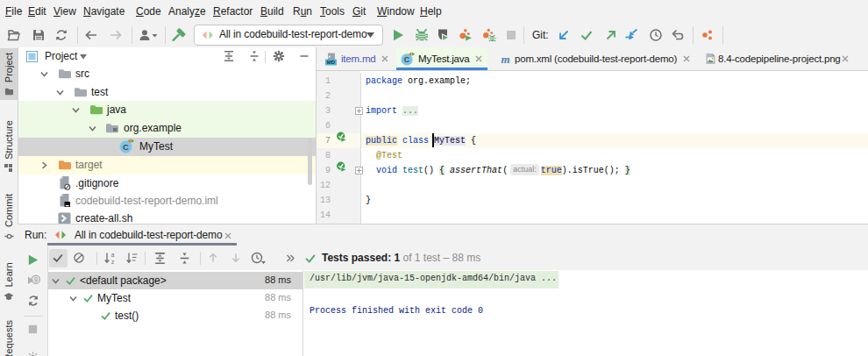 Image resolution: width=868 pixels, height=356 pixels. I want to click on svg-text: m, so click(505, 60).